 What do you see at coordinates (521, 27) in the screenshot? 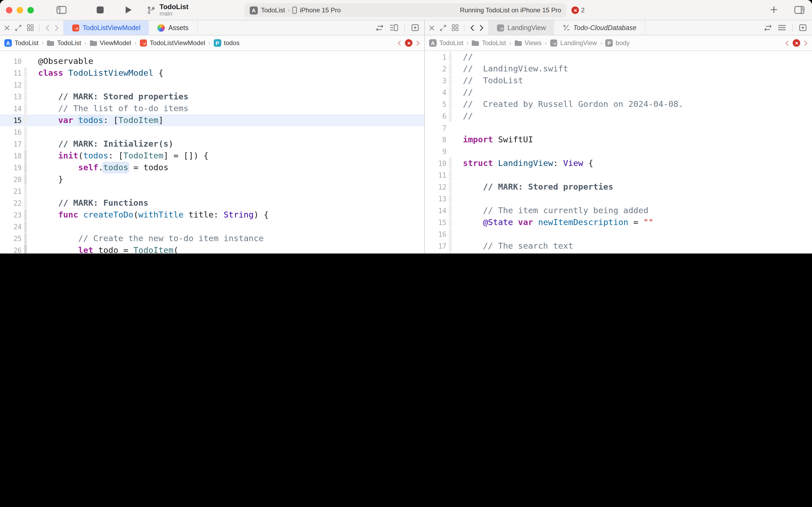
I see `tab-landingview: LandingView` at bounding box center [521, 27].